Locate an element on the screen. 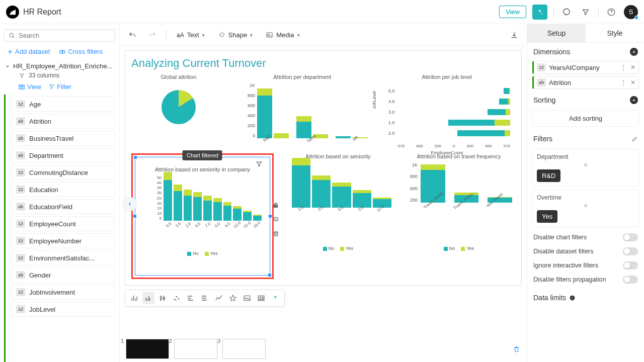 This screenshot has height=362, width=644. column-item: EducationField is located at coordinates (63, 207).